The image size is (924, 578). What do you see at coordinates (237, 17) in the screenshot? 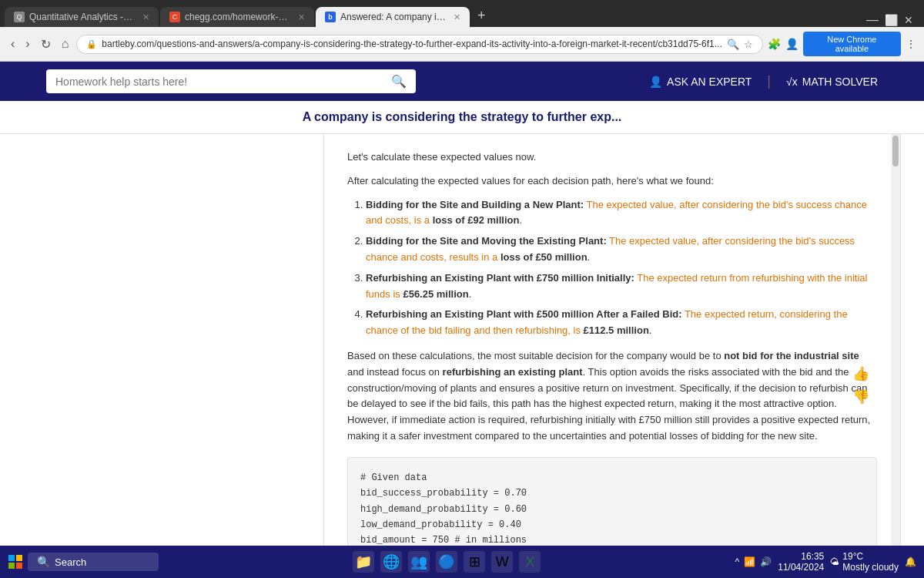
I see `tab-2: C chegg.com/homework-help/qu ✕` at bounding box center [237, 17].